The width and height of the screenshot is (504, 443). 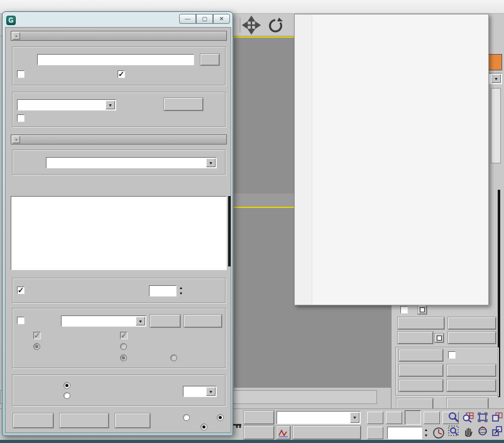 I want to click on rollout-general-settings: -, so click(x=119, y=36).